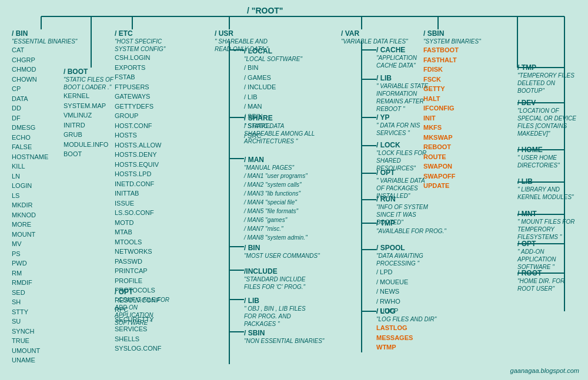 This screenshot has width=588, height=380. Describe the element at coordinates (412, 223) in the screenshot. I see `var-tmp-title: / TMP` at that location.